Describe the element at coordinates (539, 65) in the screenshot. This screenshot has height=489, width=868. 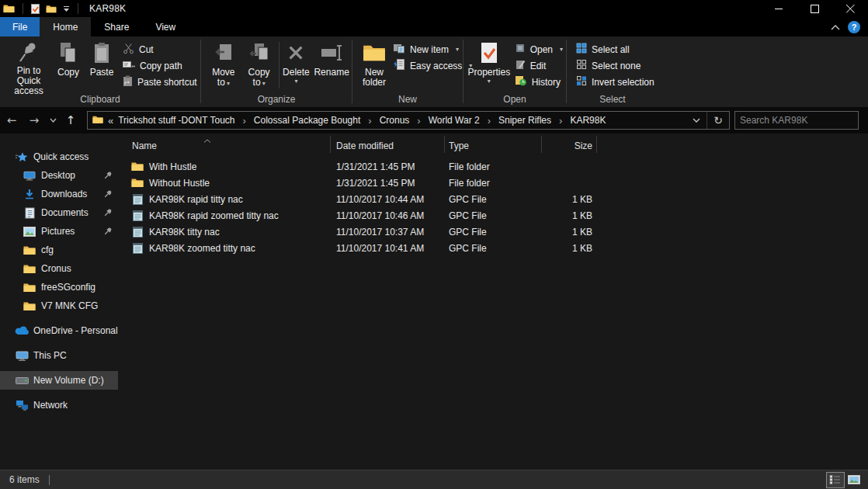
I see `edit-button: Edit` at that location.